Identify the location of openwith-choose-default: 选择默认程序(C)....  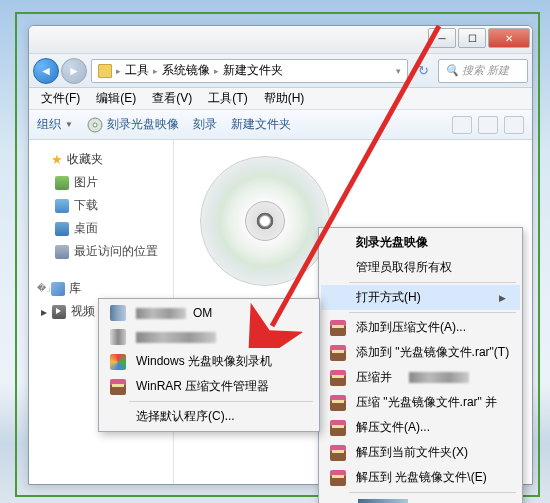
(209, 416).